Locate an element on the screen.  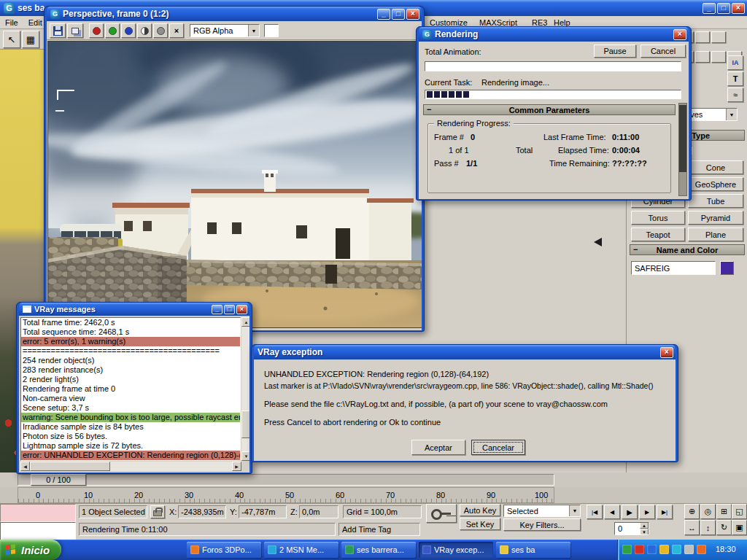
background-color-swatch is located at coordinates (271, 31).